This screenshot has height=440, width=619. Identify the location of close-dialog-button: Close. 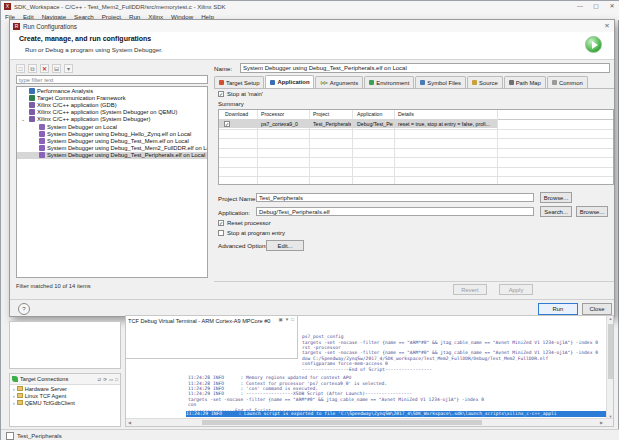
(597, 309).